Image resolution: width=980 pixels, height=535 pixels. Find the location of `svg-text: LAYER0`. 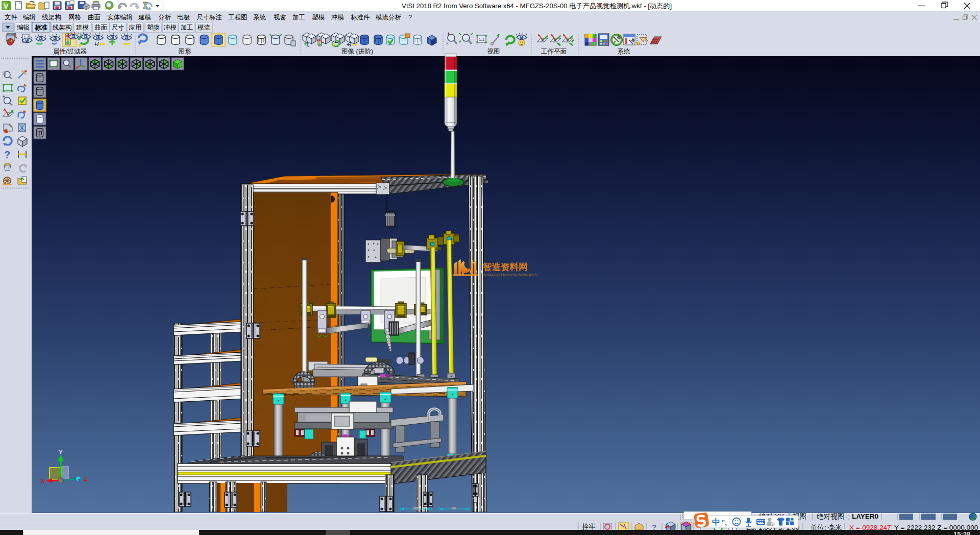

svg-text: LAYER0 is located at coordinates (865, 517).